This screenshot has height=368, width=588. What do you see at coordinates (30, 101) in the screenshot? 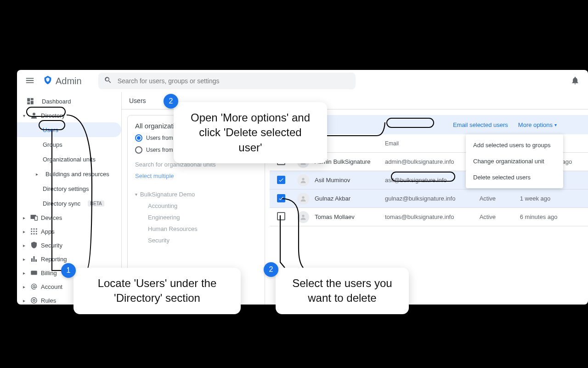
I see `dashboard-icon` at bounding box center [30, 101].